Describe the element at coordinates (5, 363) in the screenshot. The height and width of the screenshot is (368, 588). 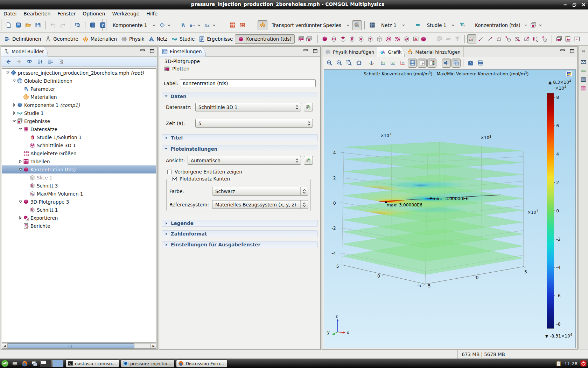
I see `suse-menu-icon` at that location.